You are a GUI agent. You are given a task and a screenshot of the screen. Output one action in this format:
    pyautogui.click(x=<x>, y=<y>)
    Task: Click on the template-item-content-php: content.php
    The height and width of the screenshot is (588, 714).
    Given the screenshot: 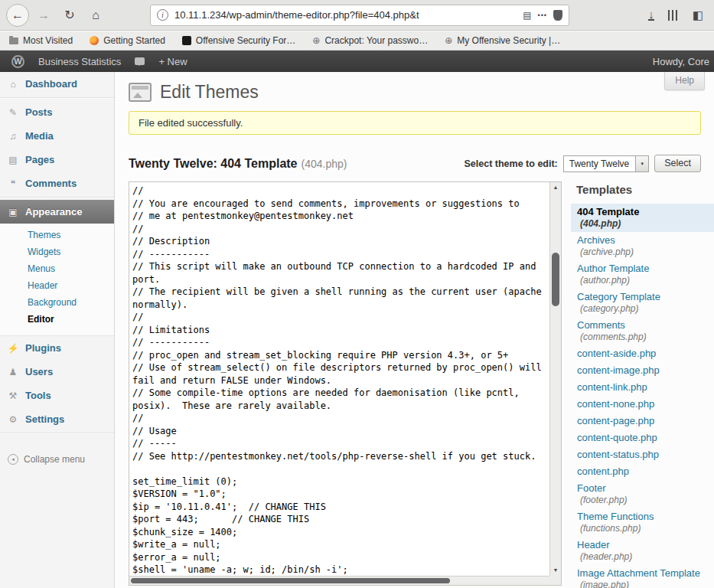 What is the action you would take?
    pyautogui.click(x=643, y=472)
    